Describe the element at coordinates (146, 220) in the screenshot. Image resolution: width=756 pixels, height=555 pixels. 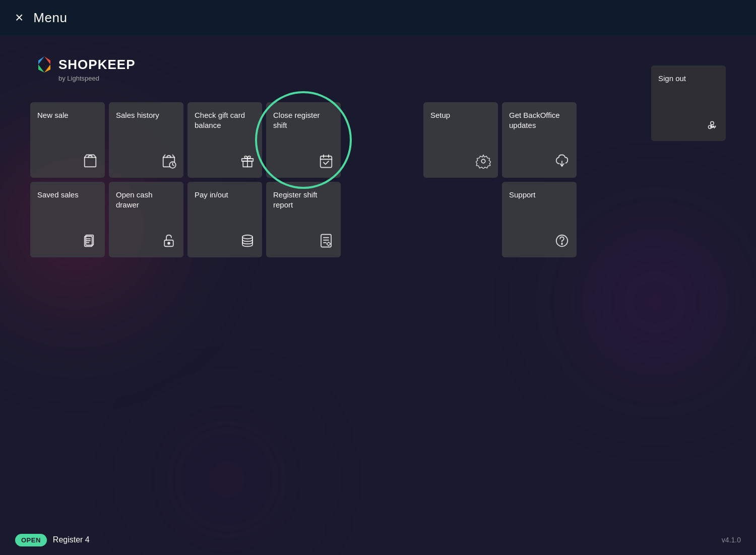
I see `open-cash-drawer-button: Open cash drawer` at that location.